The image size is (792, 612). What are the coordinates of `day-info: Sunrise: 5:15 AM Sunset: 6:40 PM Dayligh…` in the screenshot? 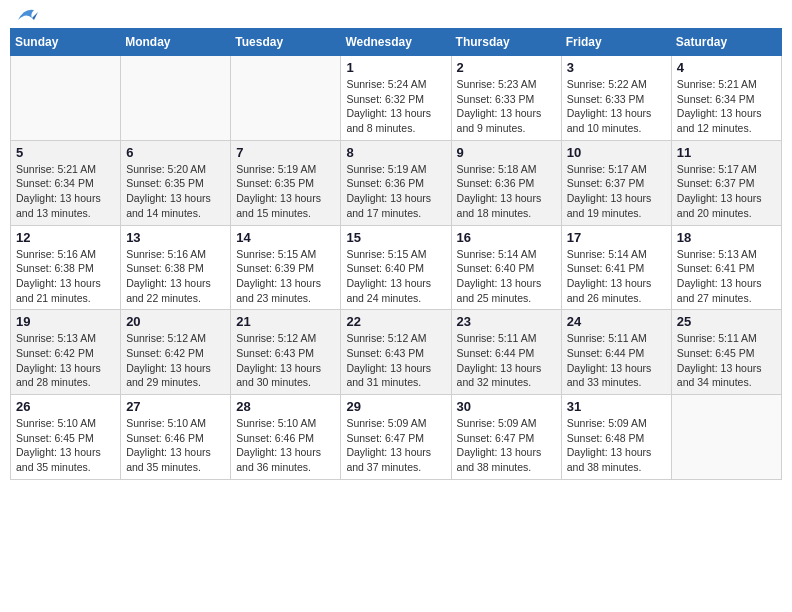 It's located at (396, 276).